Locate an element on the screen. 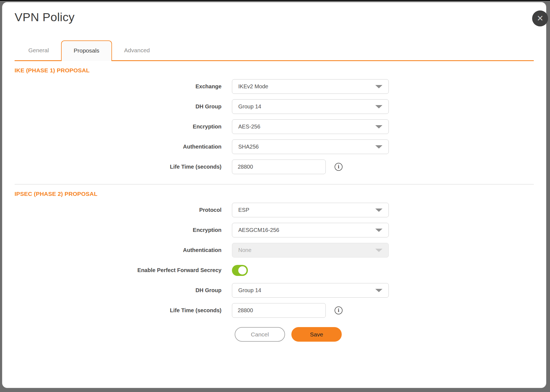 The height and width of the screenshot is (392, 550). encryption-value: AESGCM16-256 is located at coordinates (259, 230).